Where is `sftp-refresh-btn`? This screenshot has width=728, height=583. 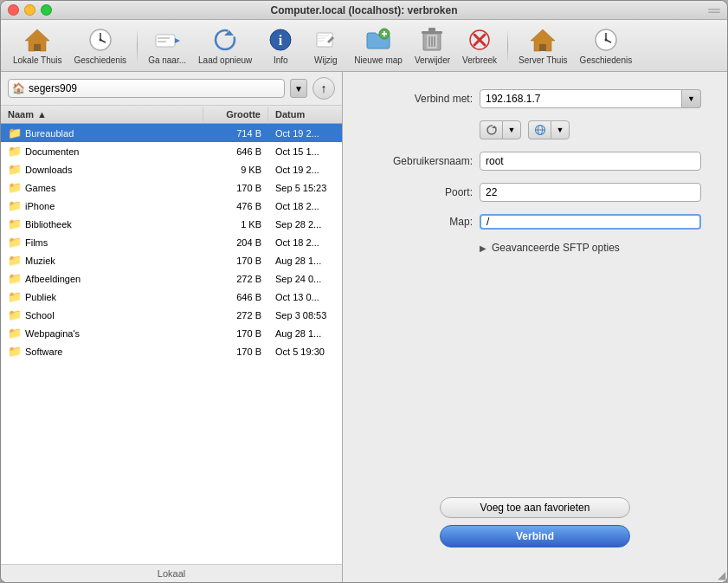 sftp-refresh-btn is located at coordinates (491, 130).